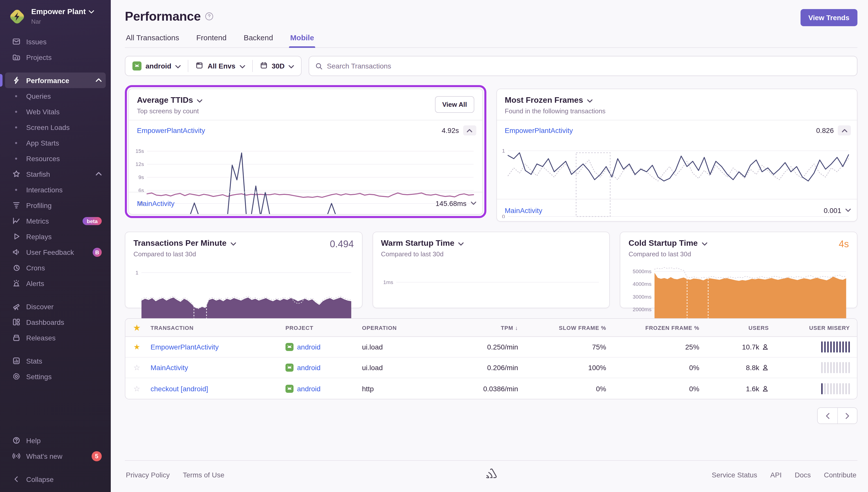 The height and width of the screenshot is (492, 868). I want to click on misery-bar, so click(834, 347).